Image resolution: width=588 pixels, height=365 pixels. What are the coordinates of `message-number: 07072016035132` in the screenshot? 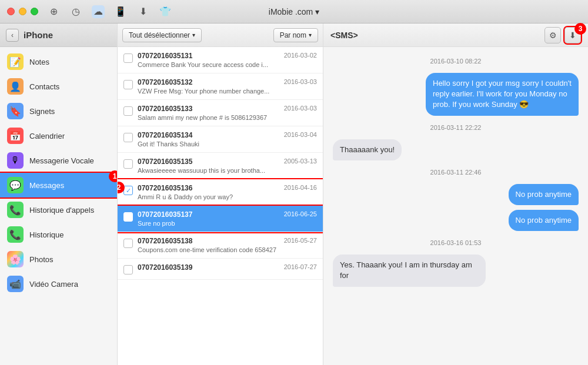 It's located at (165, 82).